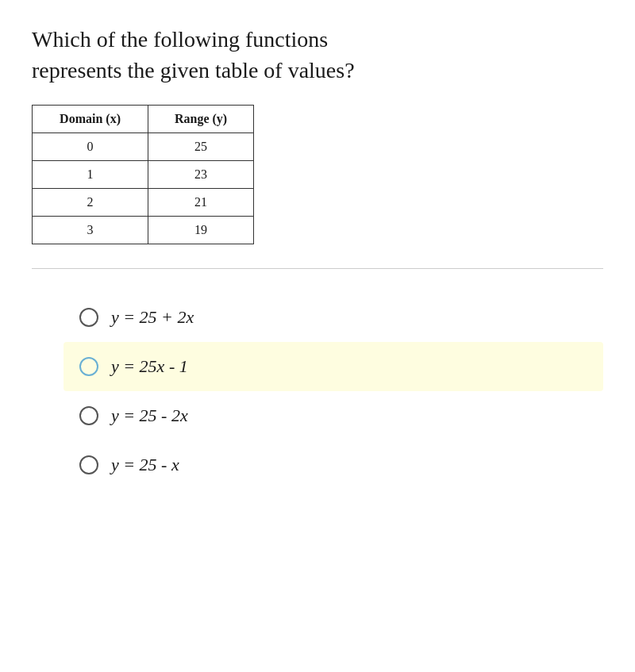  I want to click on range-cell: 21, so click(202, 203).